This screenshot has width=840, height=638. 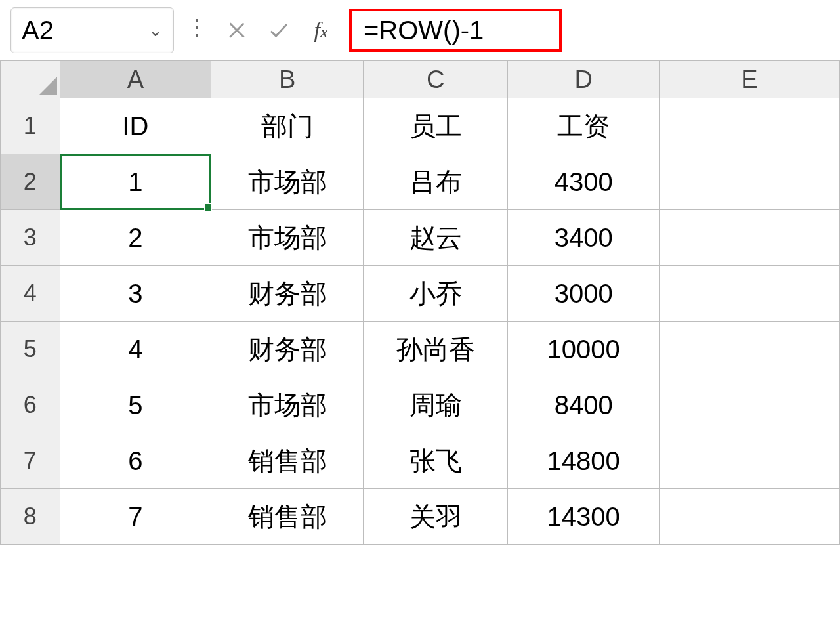 I want to click on cell-D8: 14300, so click(x=584, y=517).